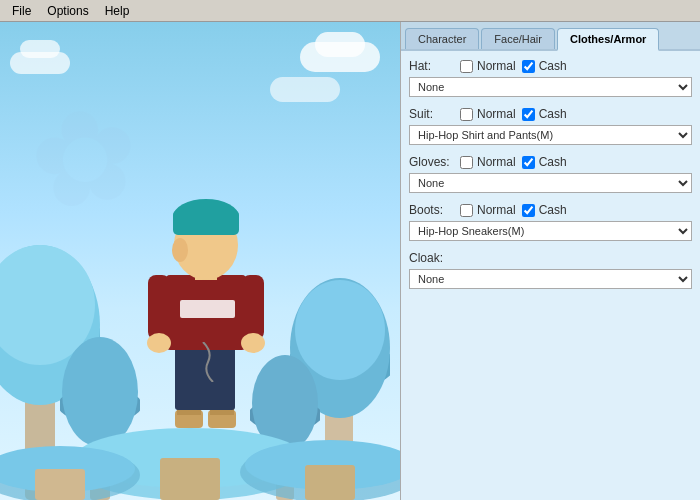 This screenshot has height=500, width=700. I want to click on menu-options: Options, so click(68, 11).